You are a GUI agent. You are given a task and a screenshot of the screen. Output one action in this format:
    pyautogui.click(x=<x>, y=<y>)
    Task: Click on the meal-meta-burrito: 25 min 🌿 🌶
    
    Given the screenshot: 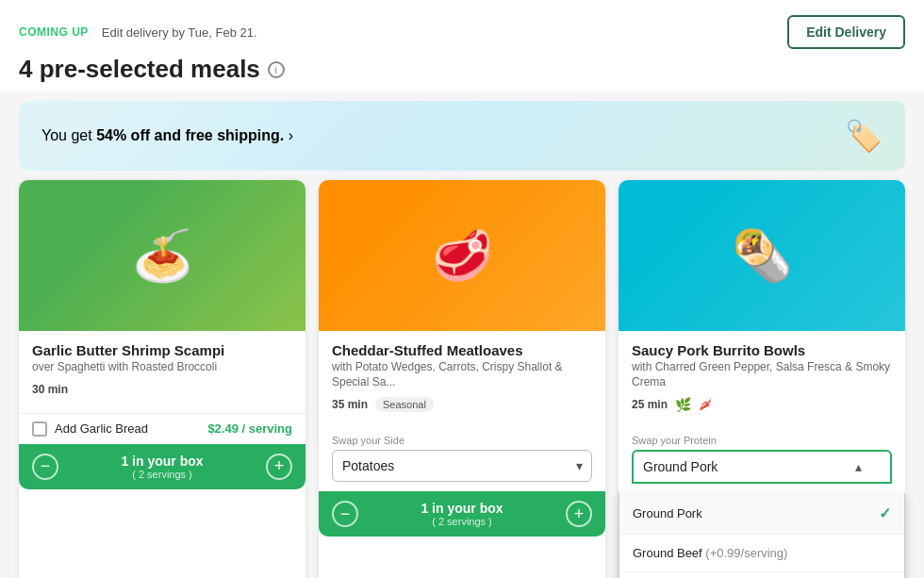 What is the action you would take?
    pyautogui.click(x=762, y=405)
    